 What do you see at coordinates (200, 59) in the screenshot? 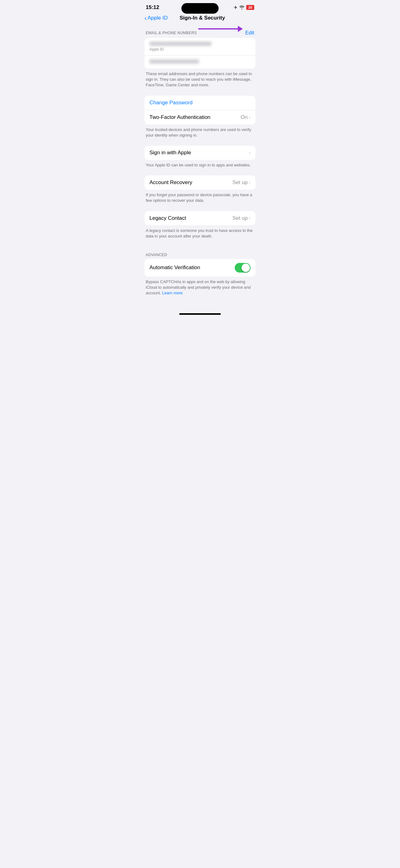
I see `email-phone-section: EMAIL & PHONE NUMBERS Edit Apple ID Thes…` at bounding box center [200, 59].